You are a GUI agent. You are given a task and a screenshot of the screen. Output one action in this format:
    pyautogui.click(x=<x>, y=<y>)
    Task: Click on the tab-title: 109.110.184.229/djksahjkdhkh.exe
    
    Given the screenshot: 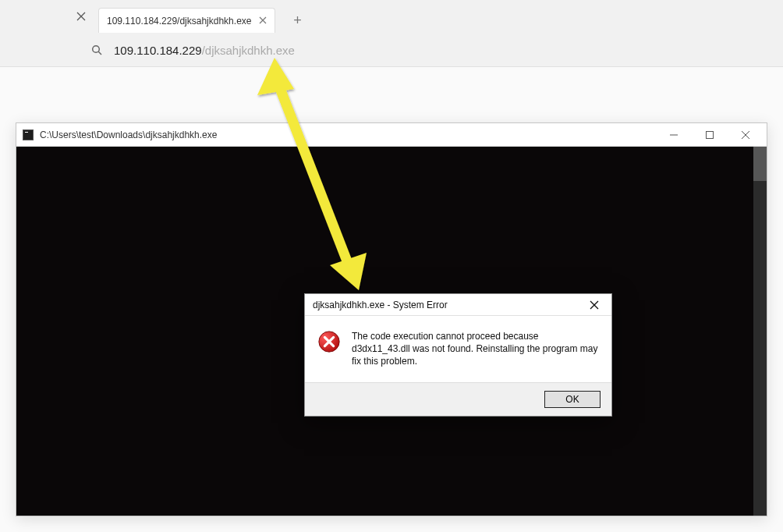 What is the action you would take?
    pyautogui.click(x=179, y=21)
    